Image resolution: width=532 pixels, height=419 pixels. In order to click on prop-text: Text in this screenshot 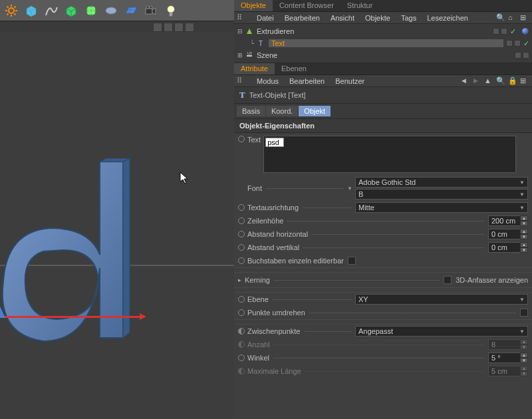, I will do `click(383, 154)`.